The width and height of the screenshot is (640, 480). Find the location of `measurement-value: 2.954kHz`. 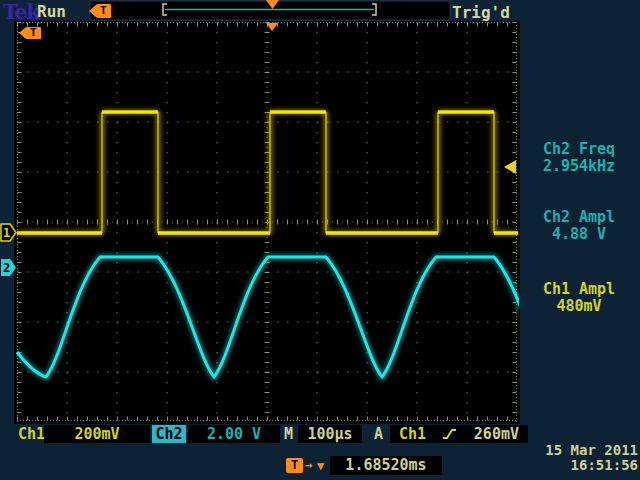

measurement-value: 2.954kHz is located at coordinates (579, 166).